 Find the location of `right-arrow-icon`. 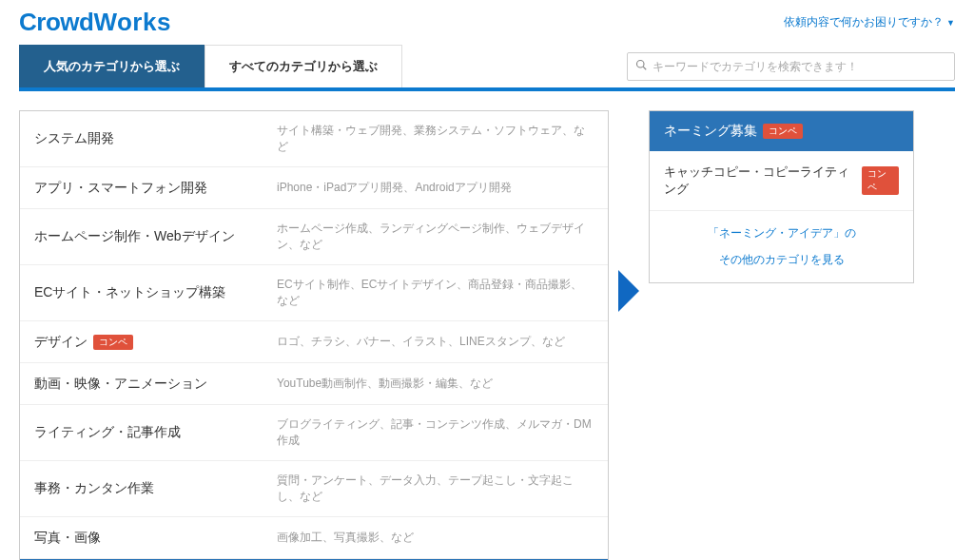

right-arrow-icon is located at coordinates (629, 291).